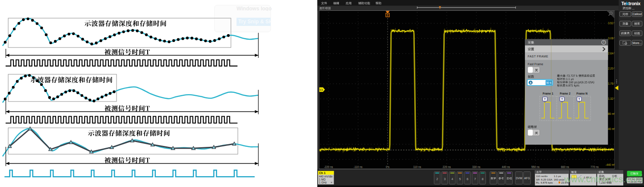 This screenshot has width=644, height=187. I want to click on svg-text: 660 ns, so click(565, 167).